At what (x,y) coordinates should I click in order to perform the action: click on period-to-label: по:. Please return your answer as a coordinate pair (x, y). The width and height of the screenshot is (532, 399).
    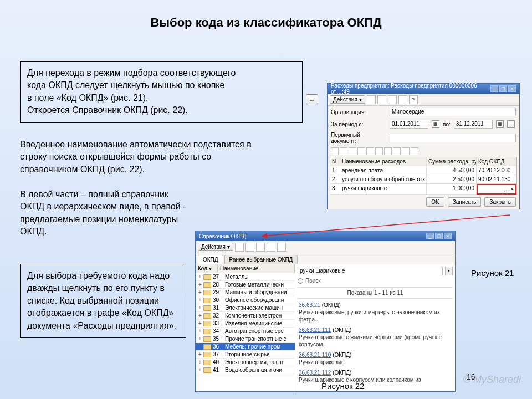
    Looking at the image, I should click on (447, 124).